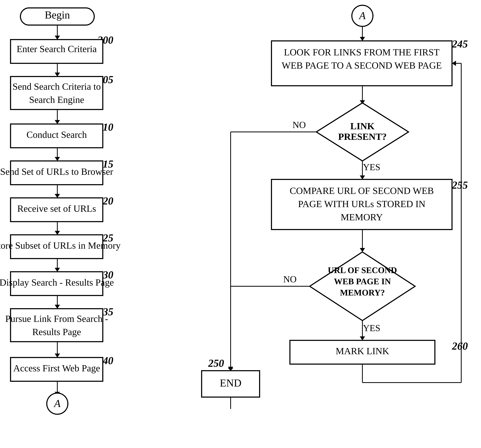 The width and height of the screenshot is (481, 448). I want to click on node-255-text-line1: COMPARE URL OF SECOND WEB, so click(362, 191).